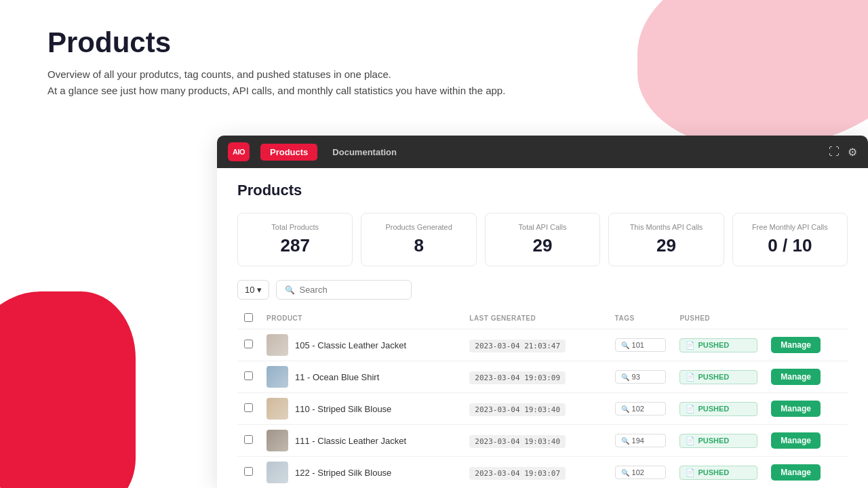 The height and width of the screenshot is (488, 868). What do you see at coordinates (790, 240) in the screenshot?
I see `stat-free-monthly: Free Monthly API Calls 0 / 10` at bounding box center [790, 240].